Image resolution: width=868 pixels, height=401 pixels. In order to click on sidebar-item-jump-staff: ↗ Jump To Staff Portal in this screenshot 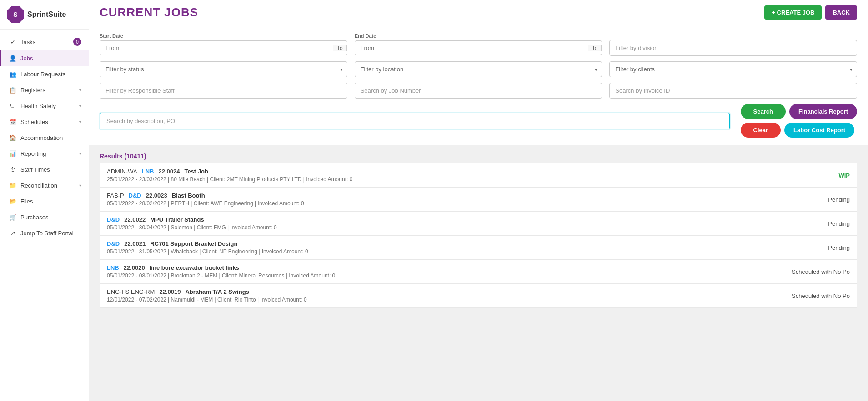, I will do `click(45, 233)`.